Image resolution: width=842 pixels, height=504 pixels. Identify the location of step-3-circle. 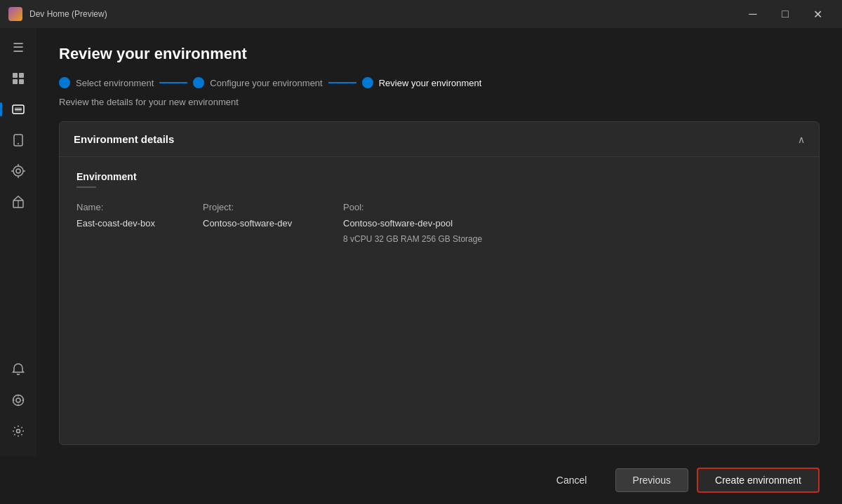
(368, 83).